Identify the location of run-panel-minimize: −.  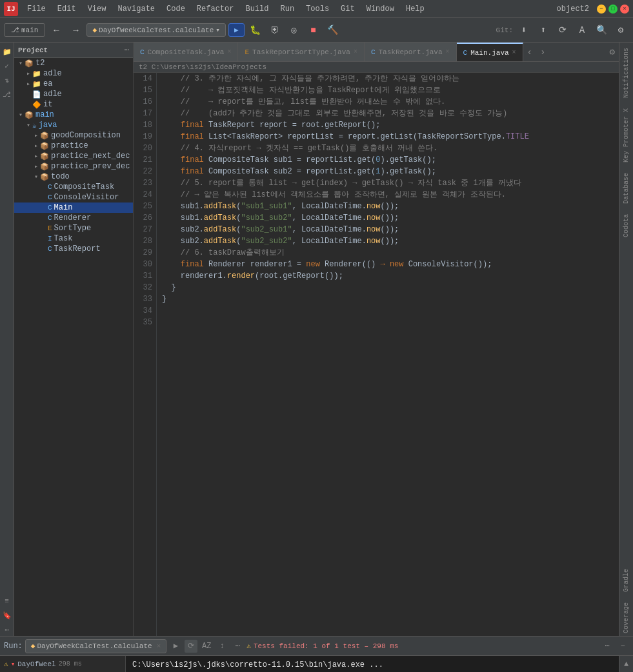
(623, 646).